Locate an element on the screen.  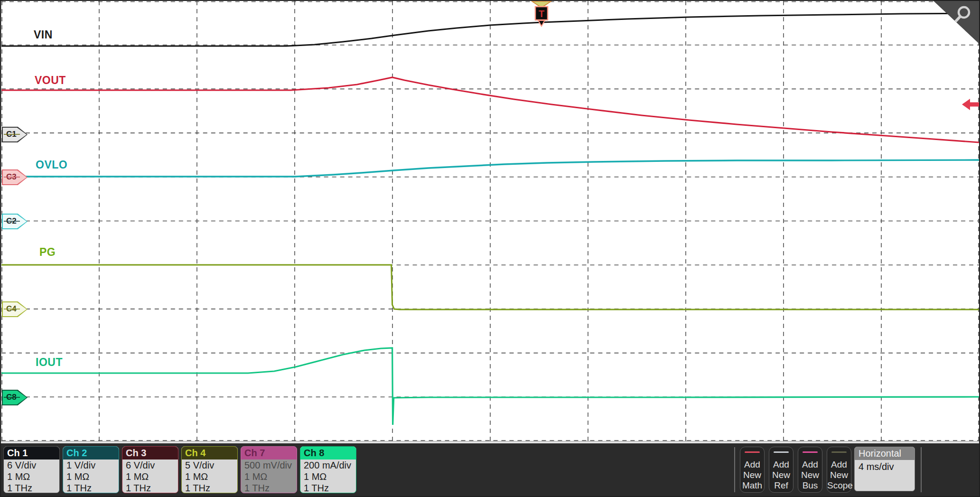
channel-badge-row: Ch 1 6 V/div 1 MΩ 1 THz Ch 2 1 V/div 1 M… is located at coordinates (180, 470).